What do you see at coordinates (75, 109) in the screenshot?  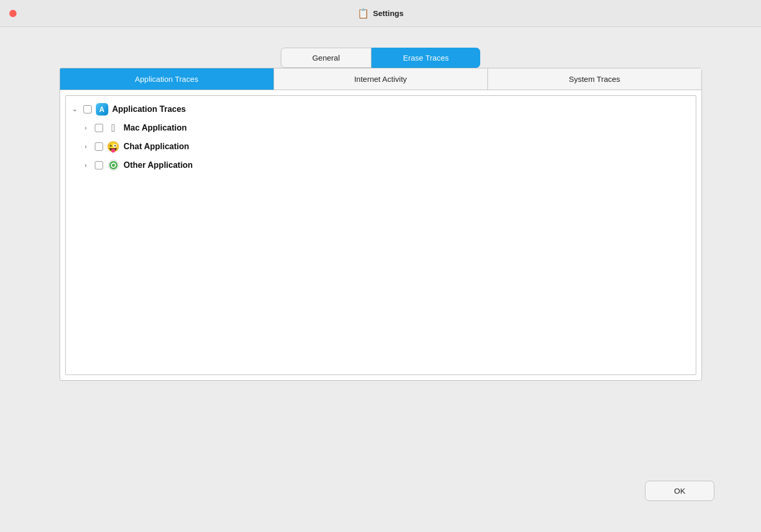 I see `chevron-down-icon: ⌄` at bounding box center [75, 109].